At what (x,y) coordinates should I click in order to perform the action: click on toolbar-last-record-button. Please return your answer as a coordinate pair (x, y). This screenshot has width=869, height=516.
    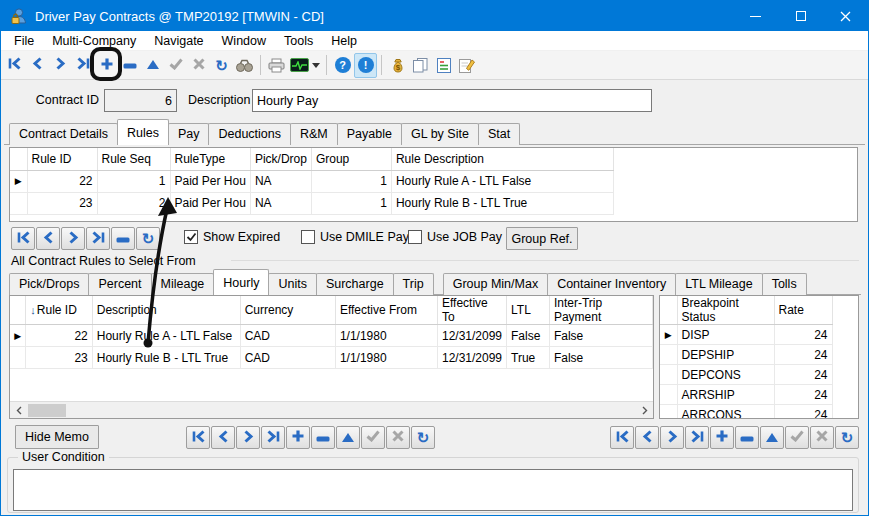
    Looking at the image, I should click on (84, 66).